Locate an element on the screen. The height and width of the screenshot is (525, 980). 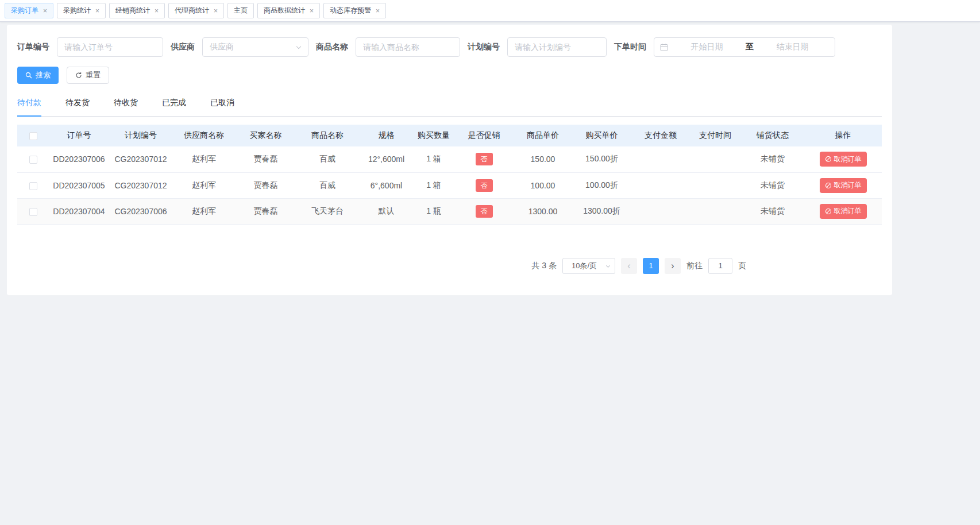
tab-product-data-stats: 商品数据统计 × is located at coordinates (288, 10).